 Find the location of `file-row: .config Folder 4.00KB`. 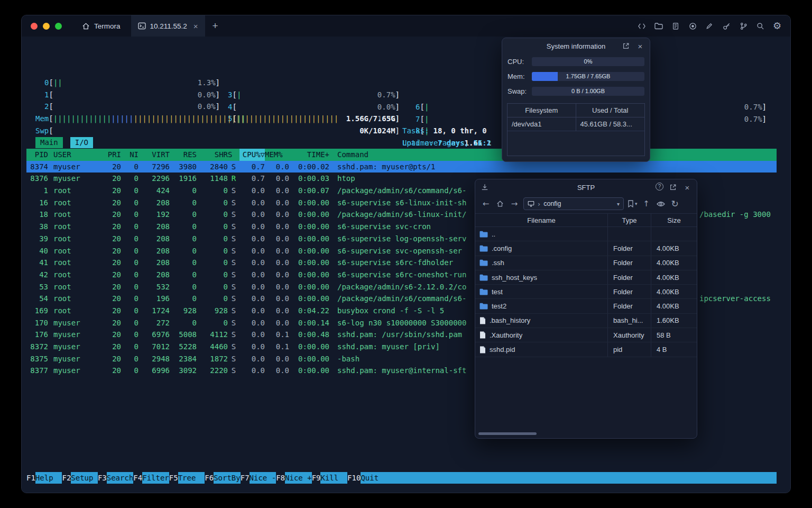

file-row: .config Folder 4.00KB is located at coordinates (586, 249).